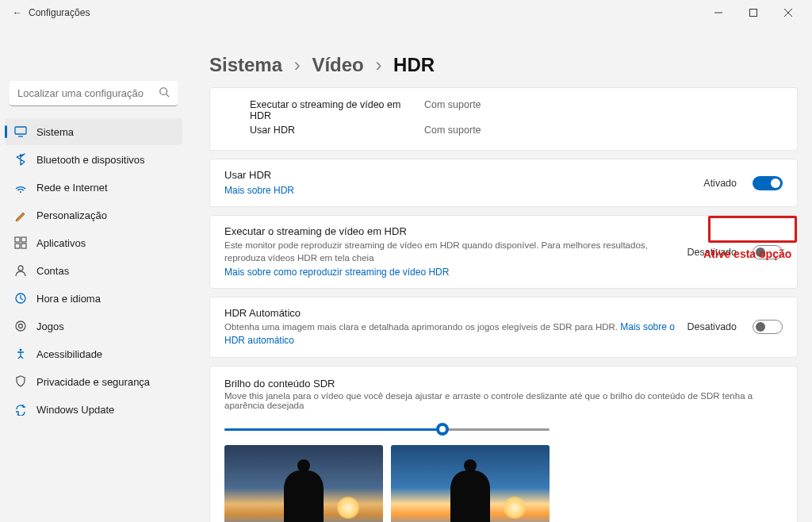  Describe the element at coordinates (450, 313) in the screenshot. I see `setting-title: HDR Automático` at that location.